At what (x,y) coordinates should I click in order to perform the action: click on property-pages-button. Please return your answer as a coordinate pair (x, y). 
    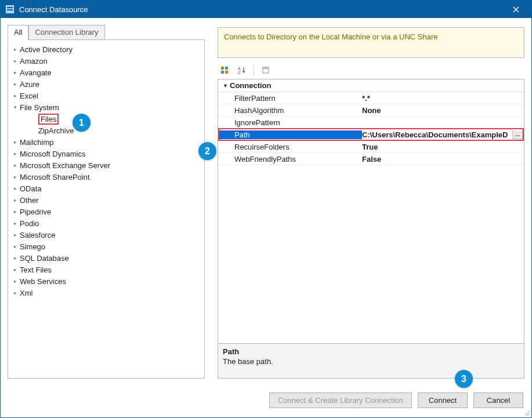
    Looking at the image, I should click on (266, 70).